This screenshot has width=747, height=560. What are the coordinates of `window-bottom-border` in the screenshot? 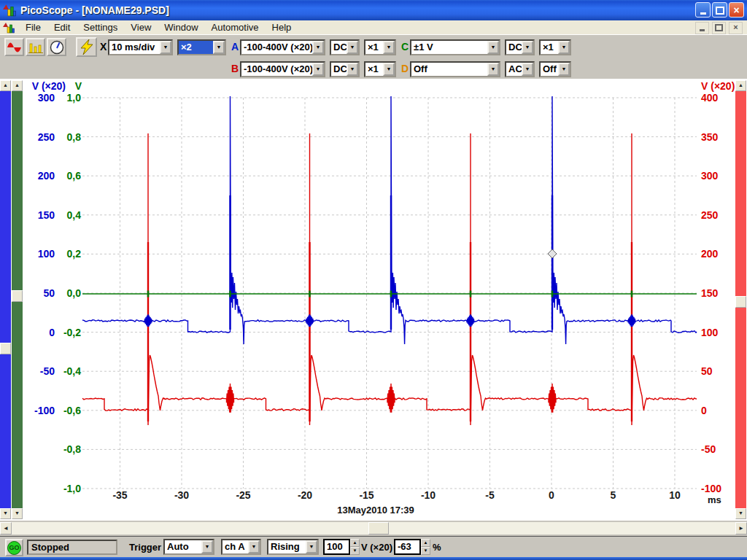 It's located at (374, 559).